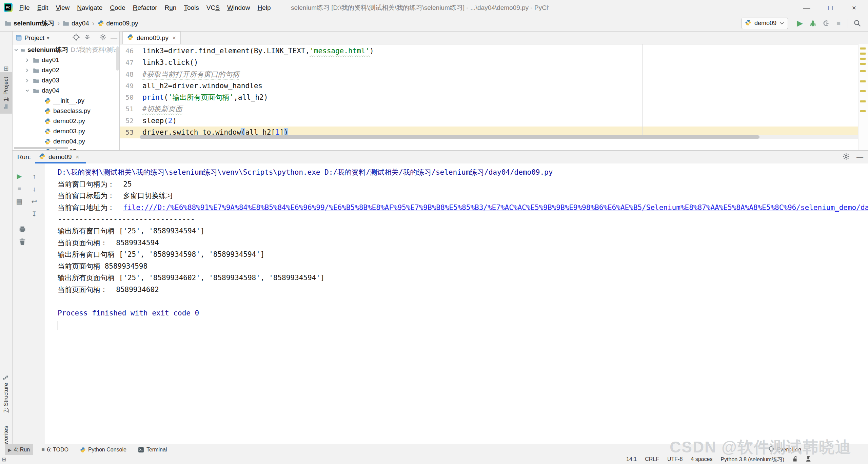 Image resolution: width=868 pixels, height=464 pixels. What do you see at coordinates (258, 51) in the screenshot?
I see `code-line-46: link3=driver.find_element(By.LINK_TEXT,'…` at bounding box center [258, 51].